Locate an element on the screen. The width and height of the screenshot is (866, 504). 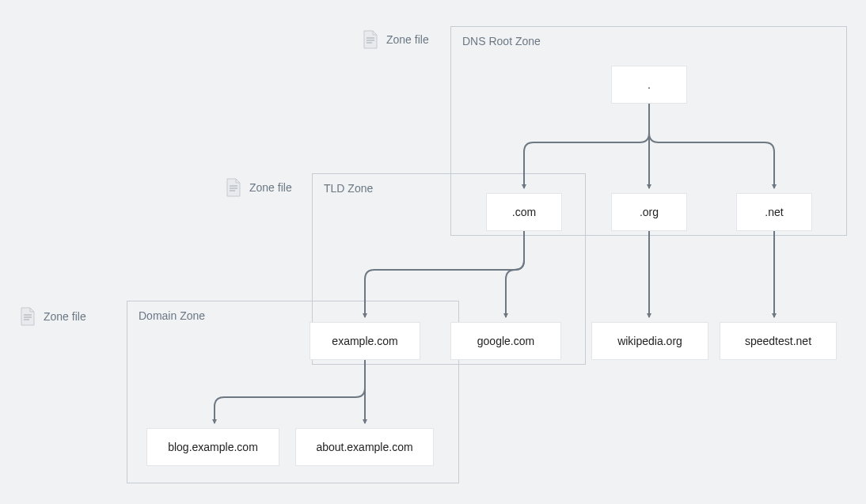
node-root-label: . is located at coordinates (649, 85).